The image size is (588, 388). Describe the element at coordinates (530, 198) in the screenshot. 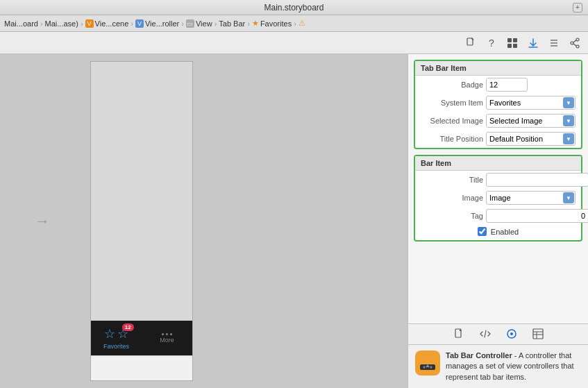

I see `bar-image-select-wrapper: Image` at that location.